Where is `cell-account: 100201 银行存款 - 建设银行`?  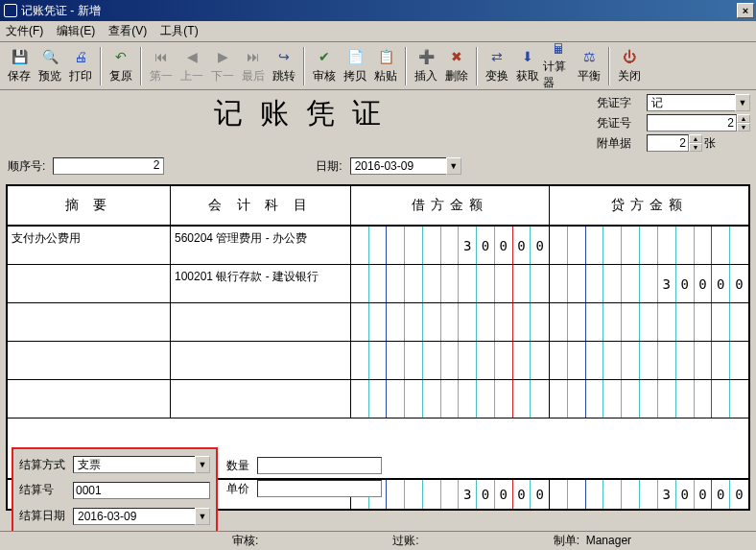 cell-account: 100201 银行存款 - 建设银行 is located at coordinates (261, 284).